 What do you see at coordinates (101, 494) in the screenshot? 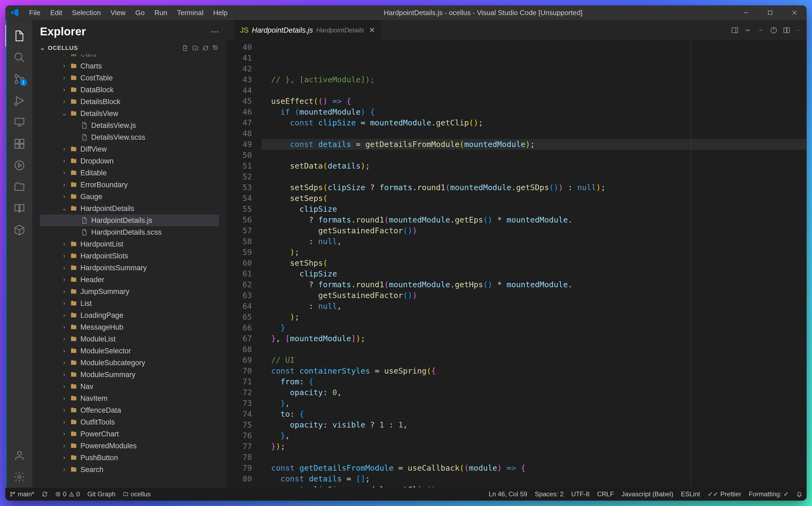
I see `status-git-graph: Git Graph` at bounding box center [101, 494].